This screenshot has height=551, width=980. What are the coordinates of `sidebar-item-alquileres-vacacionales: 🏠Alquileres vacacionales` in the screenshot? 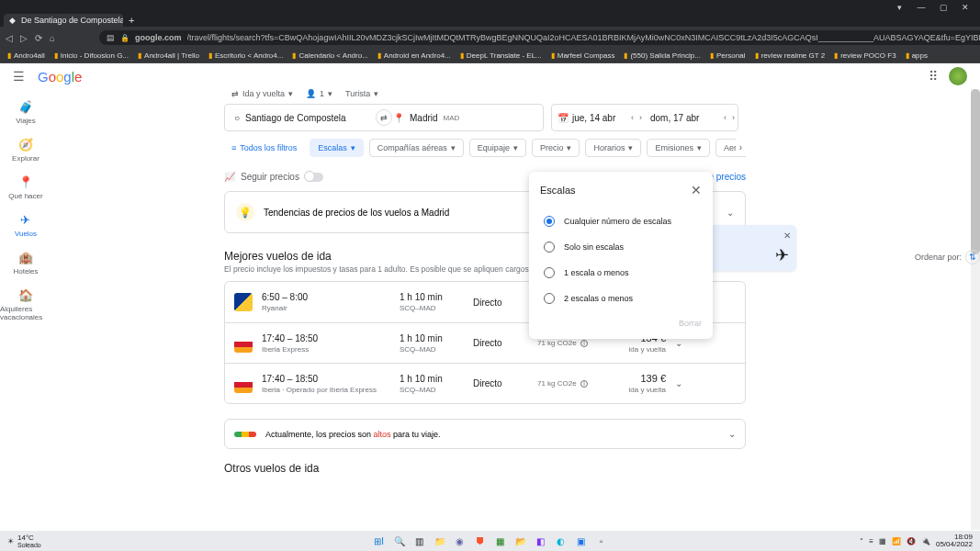 It's located at (26, 305).